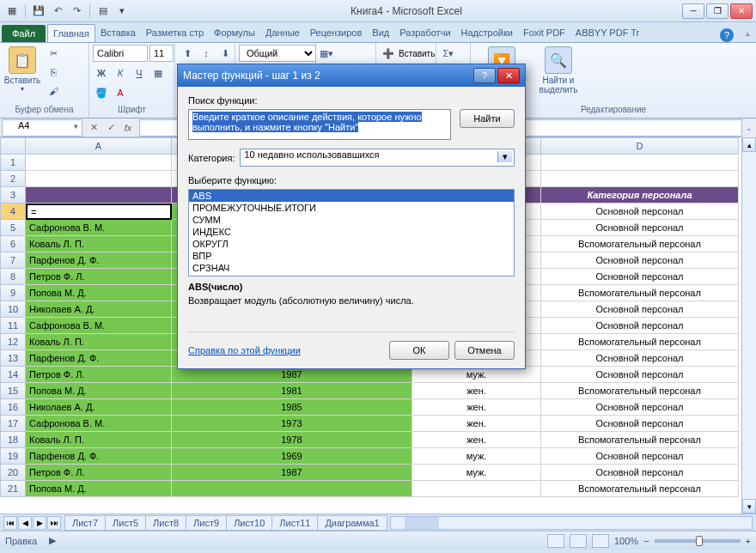 The width and height of the screenshot is (756, 553). Describe the element at coordinates (351, 233) in the screenshot. I see `function-list: ABSПРОМЕЖУТОЧНЫЕ.ИТОГИСУММИНДЕКСОКРУГЛВП…` at that location.